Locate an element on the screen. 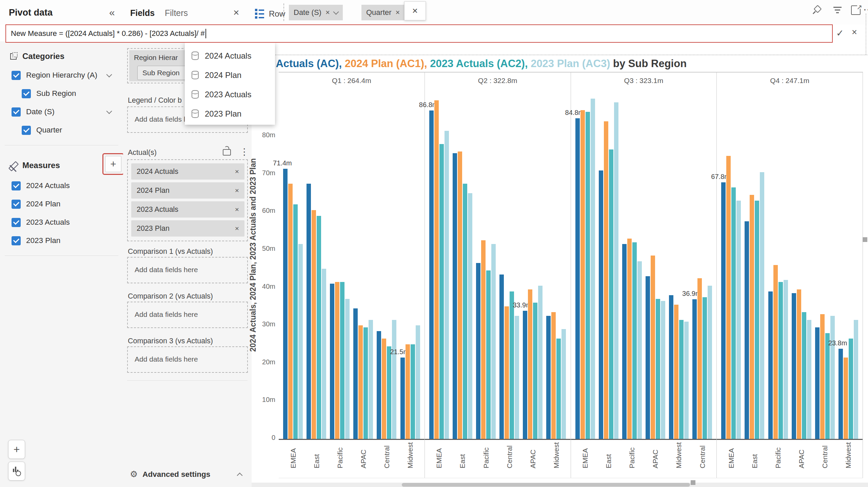 The image size is (868, 487). remove-quarter-chip-icon: × is located at coordinates (398, 13).